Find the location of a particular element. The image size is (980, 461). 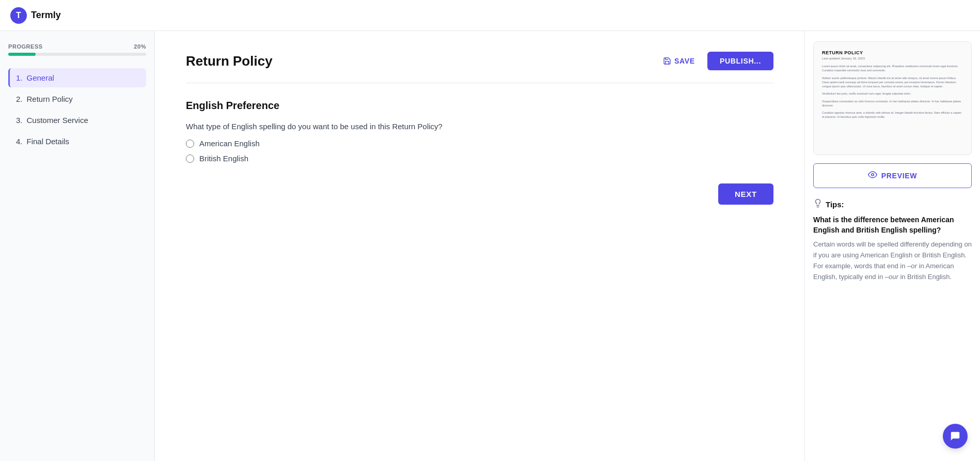

main-header: Return Policy SAVE PUBLISH... is located at coordinates (480, 61).